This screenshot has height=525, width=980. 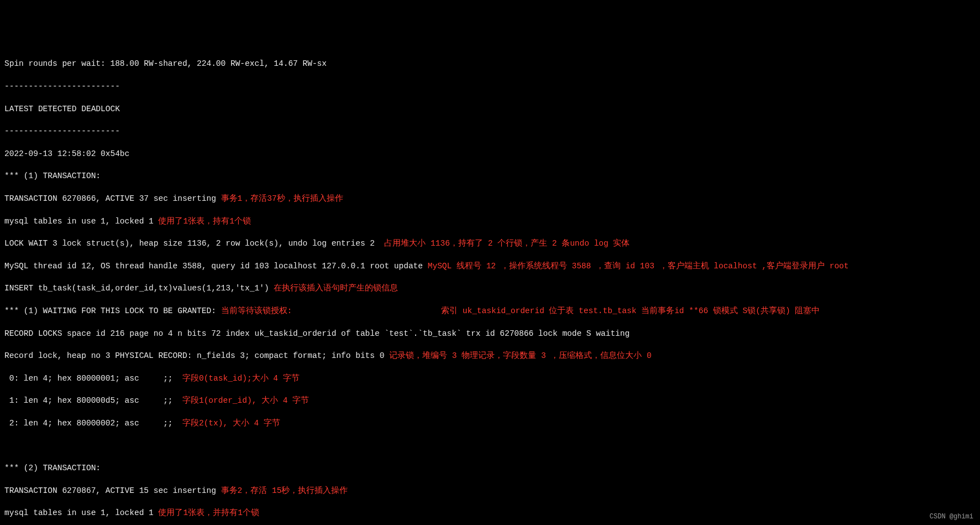 I want to click on text: *** (1) WAITING FOR THIS LOCK TO BE GRAN…, so click(x=113, y=311).